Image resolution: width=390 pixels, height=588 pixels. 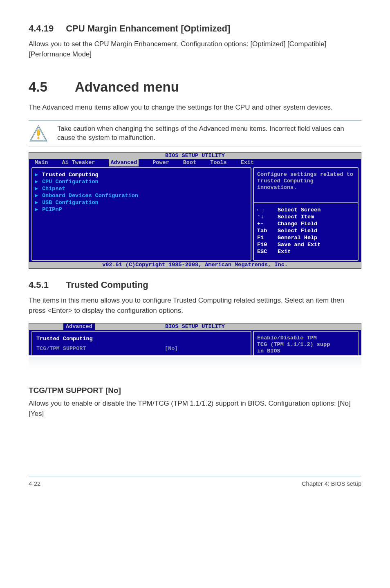 What do you see at coordinates (306, 351) in the screenshot?
I see `bios-help-line: in BIOS` at bounding box center [306, 351].